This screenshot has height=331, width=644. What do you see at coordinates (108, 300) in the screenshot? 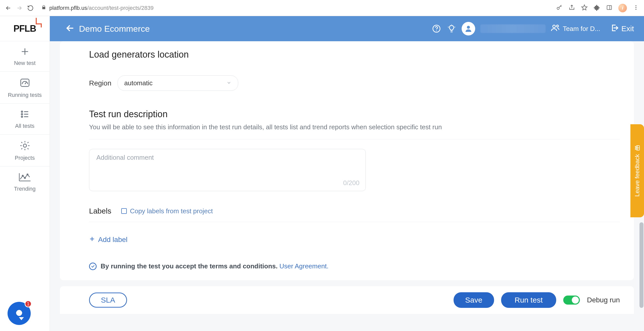
I see `sla-button: SLA` at bounding box center [108, 300].